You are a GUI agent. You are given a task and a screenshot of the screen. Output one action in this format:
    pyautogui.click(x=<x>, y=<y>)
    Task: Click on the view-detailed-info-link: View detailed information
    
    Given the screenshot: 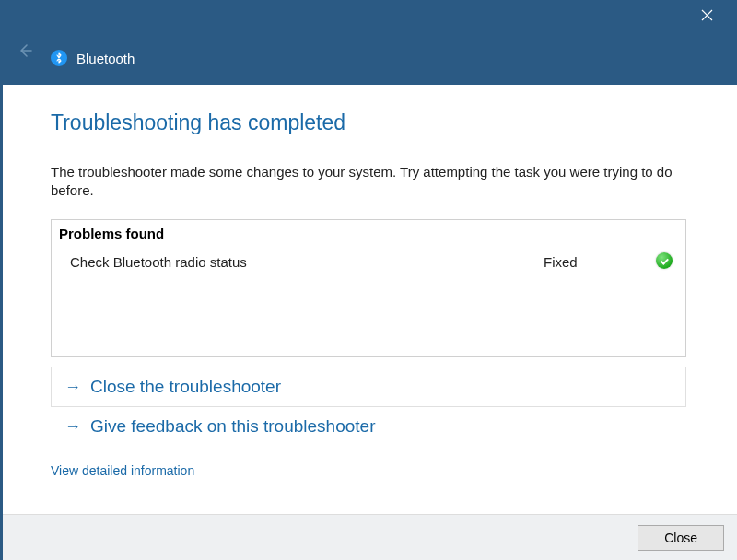 What is the action you would take?
    pyautogui.click(x=123, y=471)
    